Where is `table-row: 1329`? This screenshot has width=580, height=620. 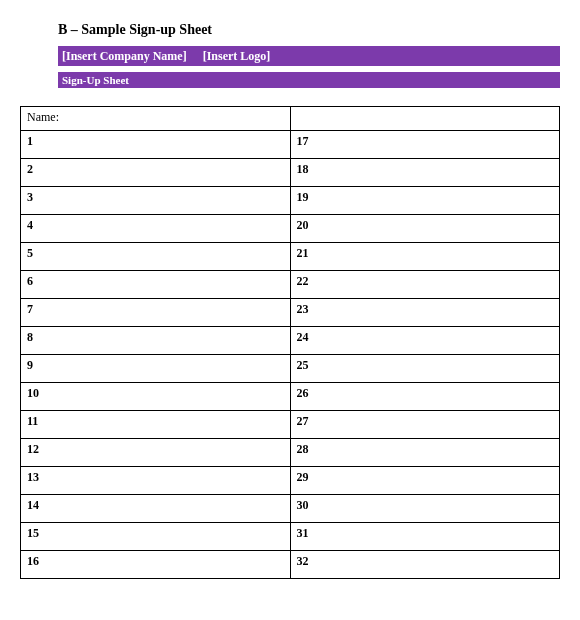 table-row: 1329 is located at coordinates (290, 481).